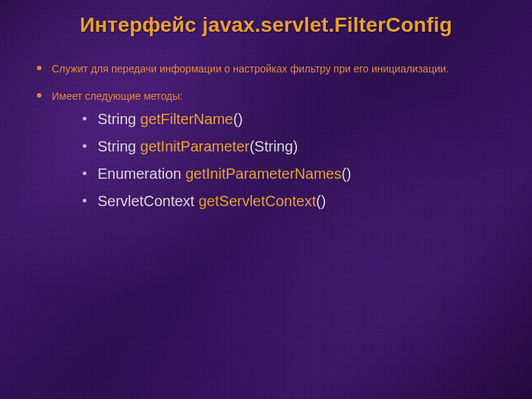 The image size is (532, 399). Describe the element at coordinates (292, 201) in the screenshot. I see `method-item: ServletContext getServletContext()` at that location.